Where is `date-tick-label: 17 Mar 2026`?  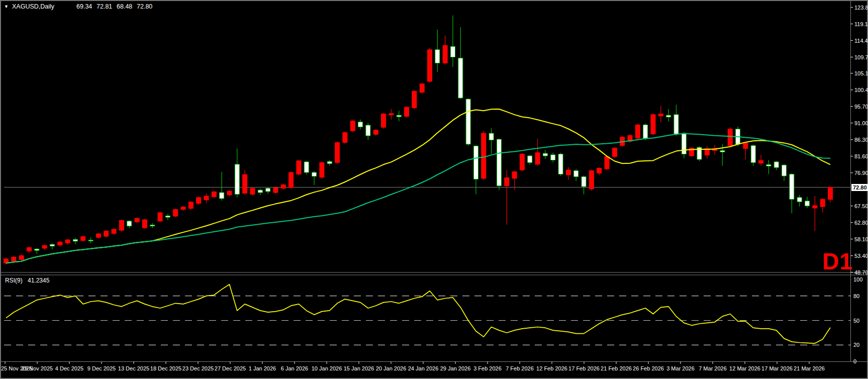
date-tick-label: 17 Mar 2026 is located at coordinates (777, 368).